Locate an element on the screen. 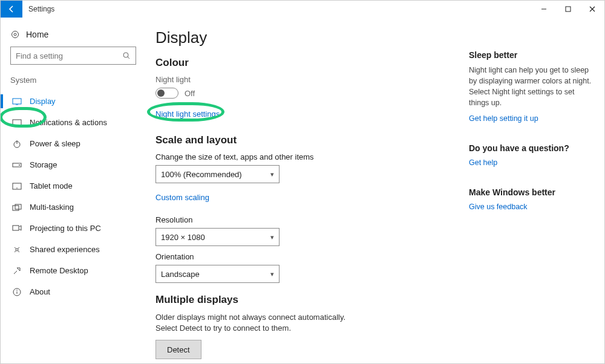  sidebar-item-label: Multi-tasking is located at coordinates (52, 207).